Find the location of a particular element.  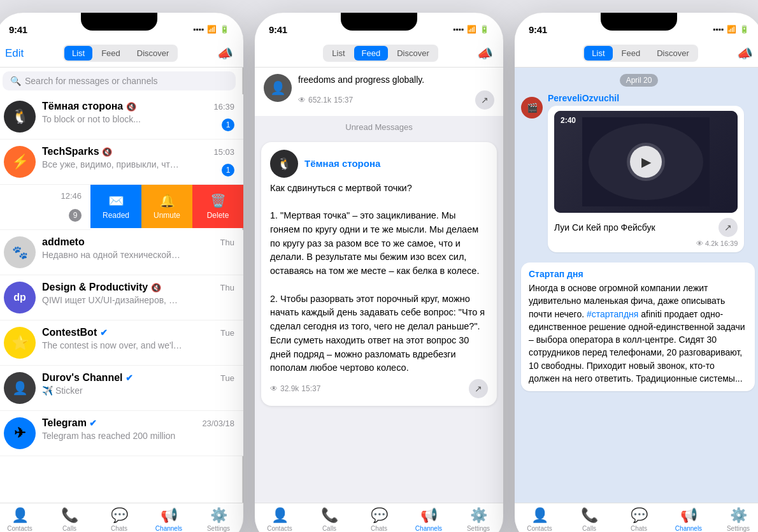

delete-icon: 🗑️ is located at coordinates (218, 201).